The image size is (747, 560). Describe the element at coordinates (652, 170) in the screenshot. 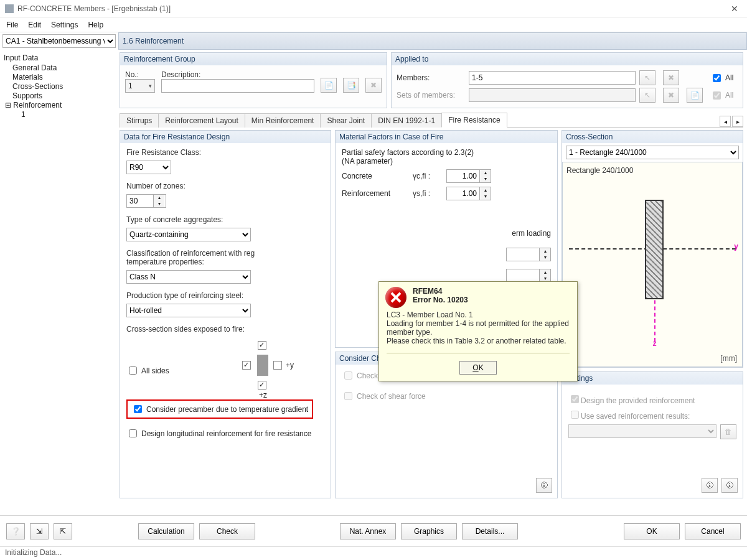

I see `cross-section-name: Rectangle 240/1000` at that location.